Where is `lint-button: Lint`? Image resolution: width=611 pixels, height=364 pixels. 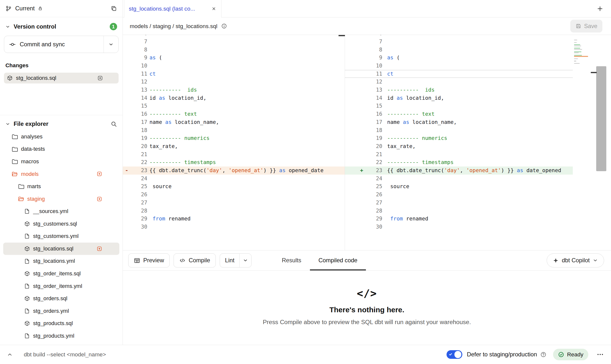
lint-button: Lint is located at coordinates (230, 261).